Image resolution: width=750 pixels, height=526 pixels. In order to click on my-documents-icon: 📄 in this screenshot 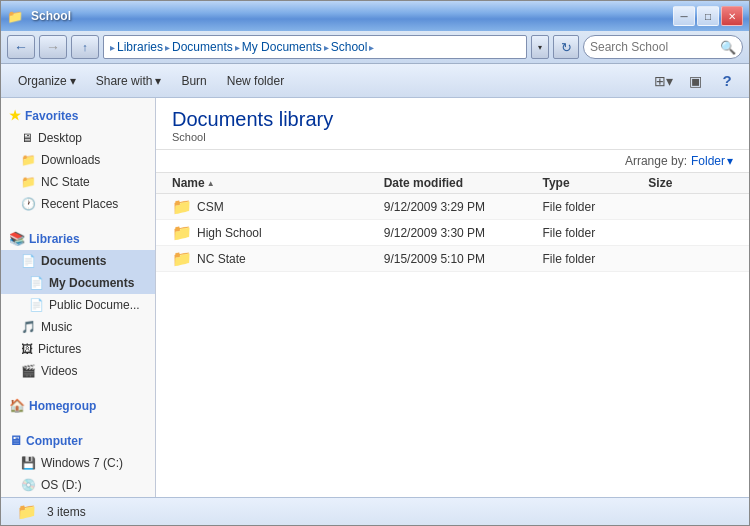, I will do `click(36, 283)`.